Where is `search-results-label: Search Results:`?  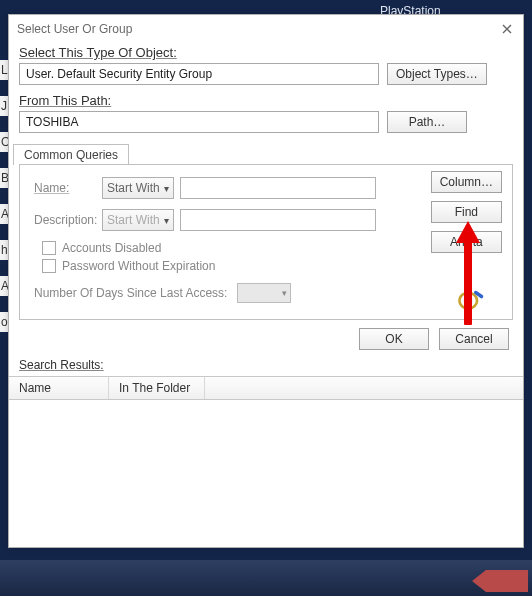
search-results-label: Search Results: is located at coordinates (266, 366).